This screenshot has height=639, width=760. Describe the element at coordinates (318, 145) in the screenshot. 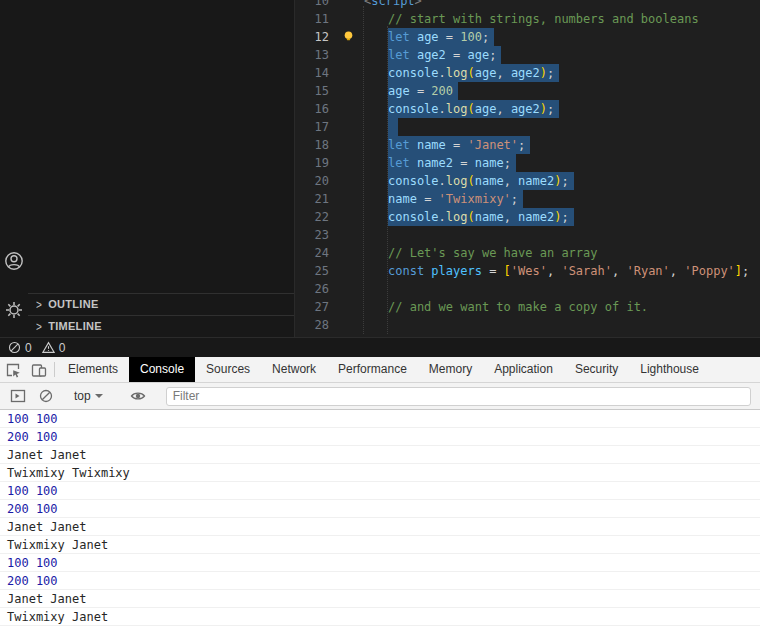

I see `line-number: 18` at that location.